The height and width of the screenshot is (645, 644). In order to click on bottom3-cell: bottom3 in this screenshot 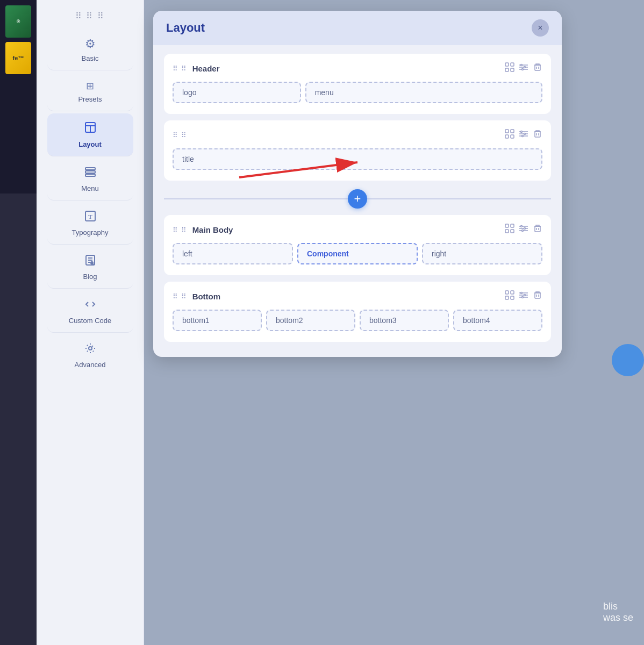, I will do `click(404, 320)`.